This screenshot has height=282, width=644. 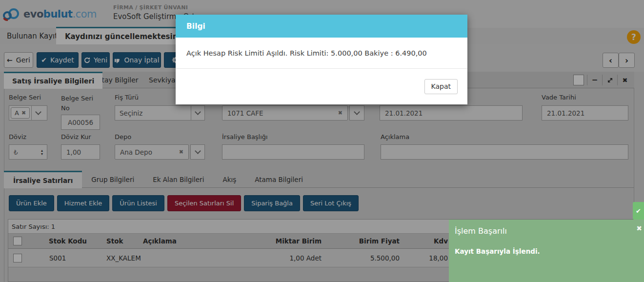 What do you see at coordinates (441, 87) in the screenshot?
I see `modal-close-button: Kapat` at bounding box center [441, 87].